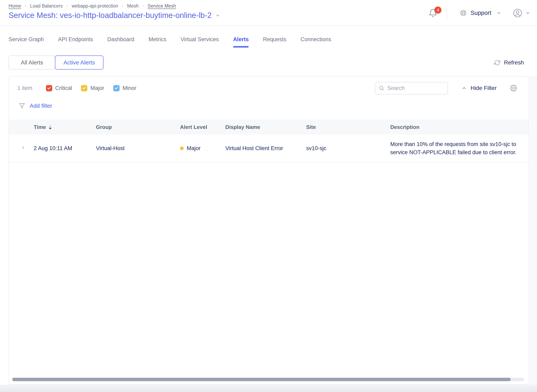 This screenshot has height=392, width=537. Describe the element at coordinates (438, 10) in the screenshot. I see `notification-count-badge: 4` at that location.